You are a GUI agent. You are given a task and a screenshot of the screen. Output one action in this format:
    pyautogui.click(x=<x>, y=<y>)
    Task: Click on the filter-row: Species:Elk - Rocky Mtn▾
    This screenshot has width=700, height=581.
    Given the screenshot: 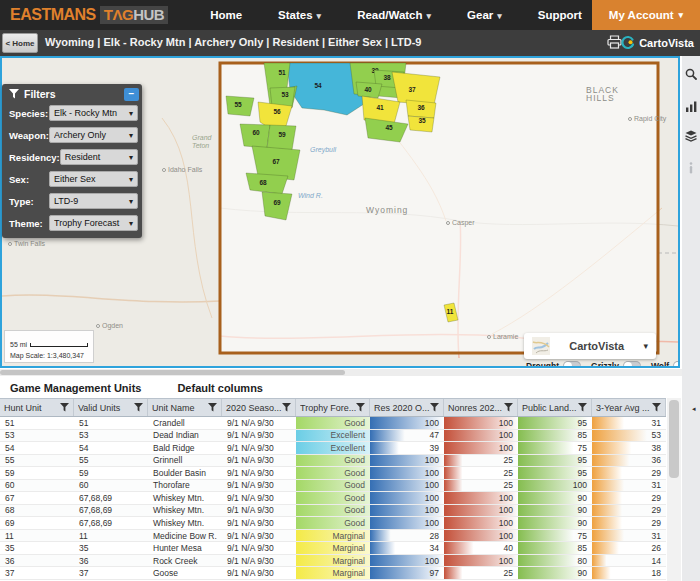 What is the action you would take?
    pyautogui.click(x=72, y=113)
    